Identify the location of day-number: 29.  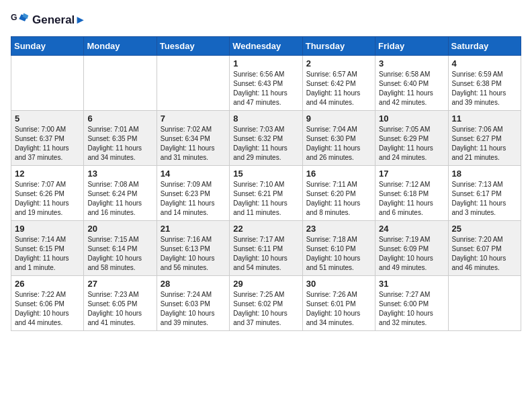
(266, 283).